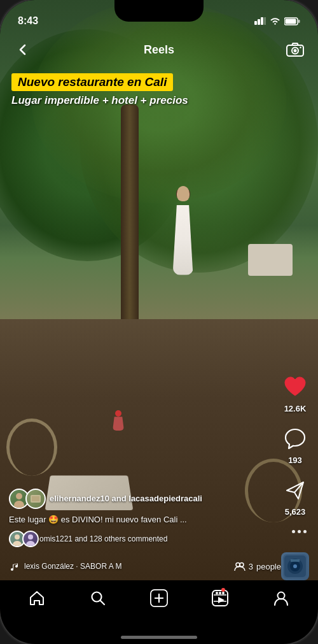 The width and height of the screenshot is (318, 644). I want to click on comment-icon-wrap, so click(295, 439).